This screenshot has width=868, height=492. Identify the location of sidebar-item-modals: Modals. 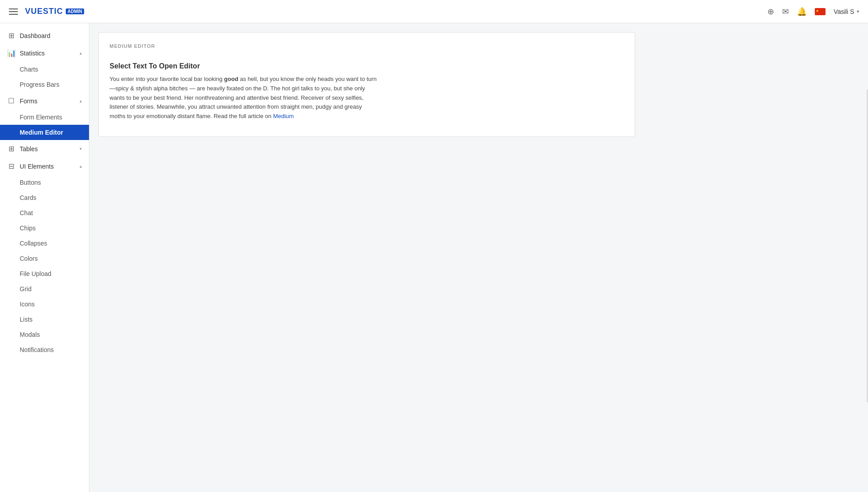
(45, 335).